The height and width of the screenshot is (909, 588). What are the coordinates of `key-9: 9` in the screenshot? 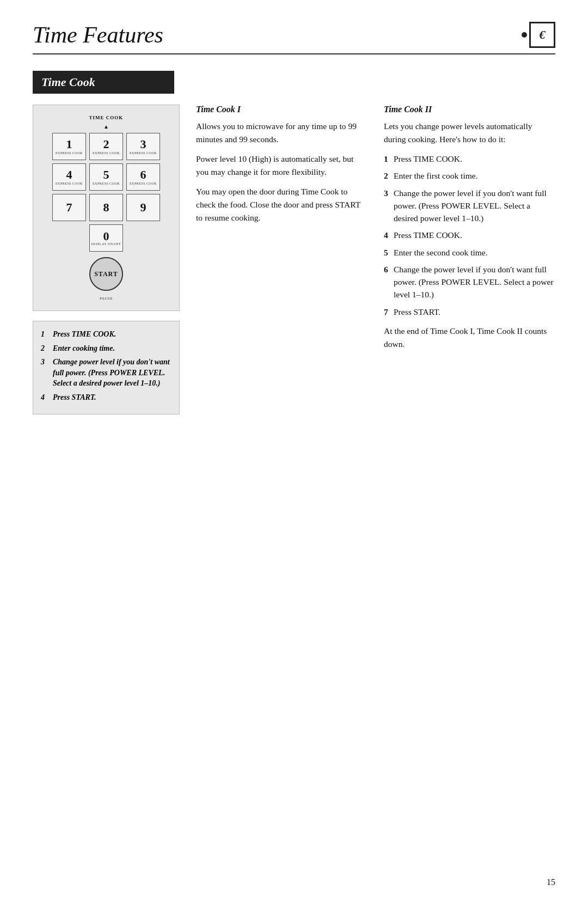 It's located at (143, 208).